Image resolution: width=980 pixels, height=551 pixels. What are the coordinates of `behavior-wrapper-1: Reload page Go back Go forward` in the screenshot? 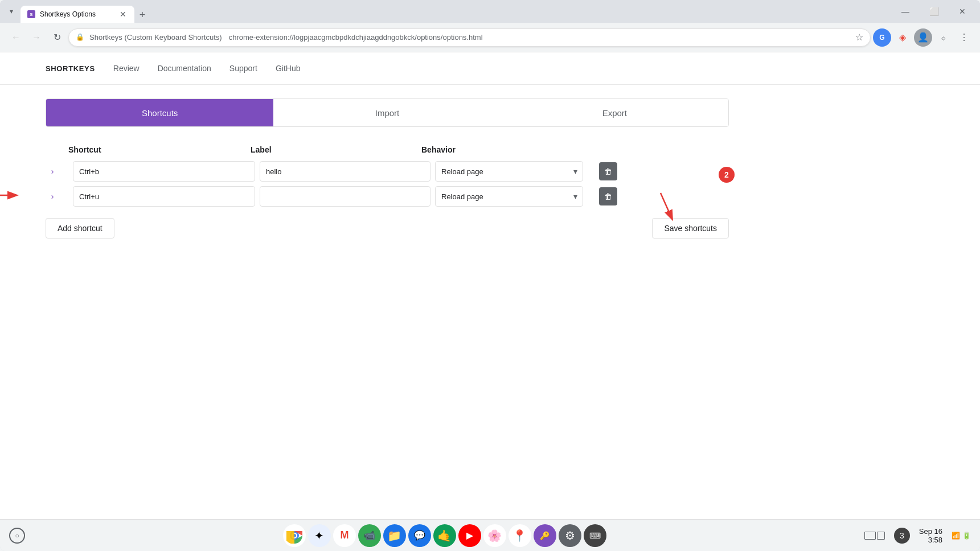 It's located at (509, 171).